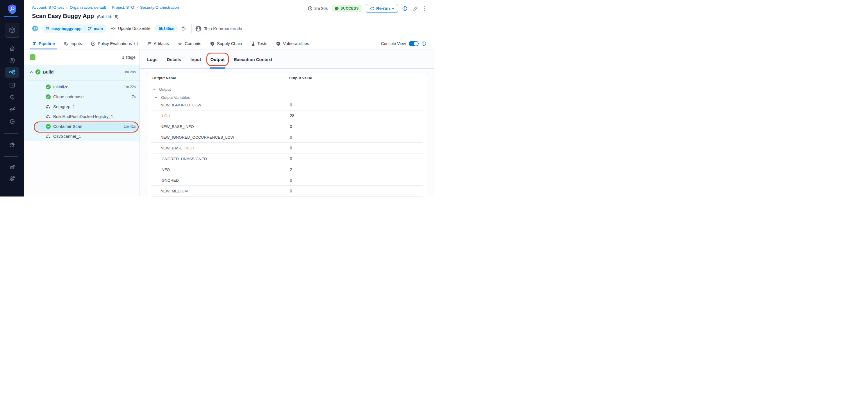 This screenshot has width=868, height=393. Describe the element at coordinates (82, 97) in the screenshot. I see `step-row-clone-codebase: Clone codebase 7s` at that location.